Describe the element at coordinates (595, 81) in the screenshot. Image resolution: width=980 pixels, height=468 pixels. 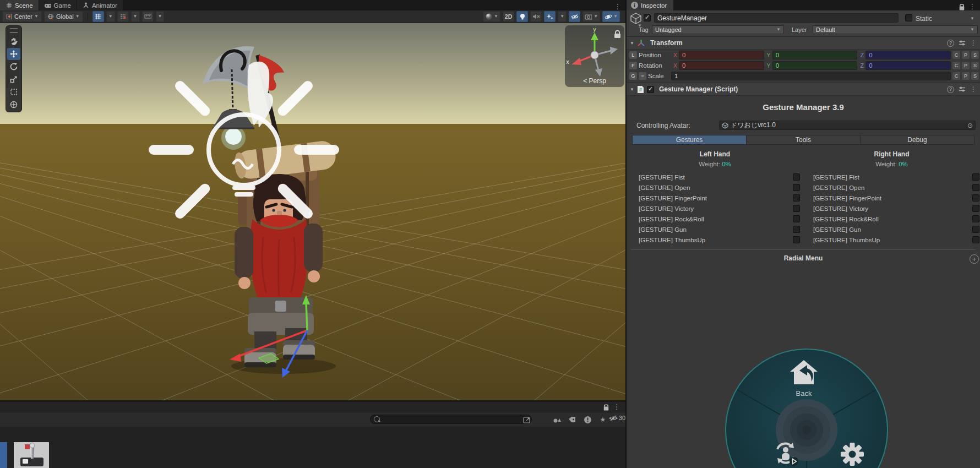
I see `projection-mode-label: < Persp` at that location.